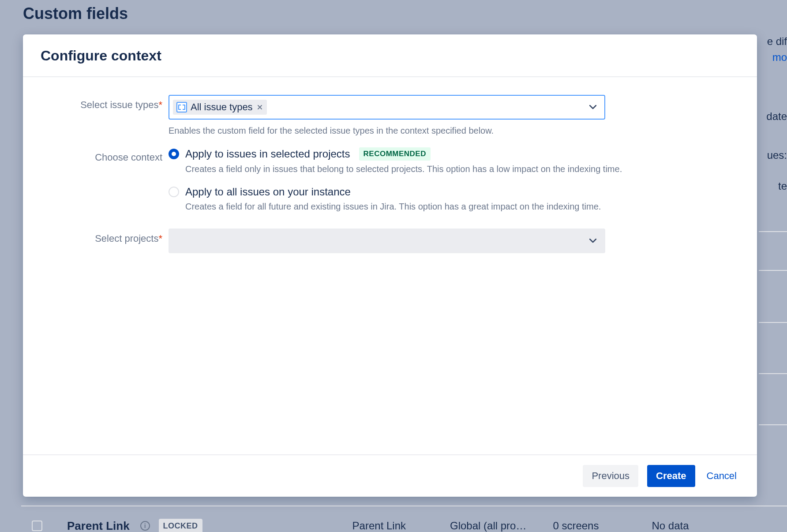 Image resolution: width=787 pixels, height=532 pixels. I want to click on projects-label: Select projects*, so click(105, 236).